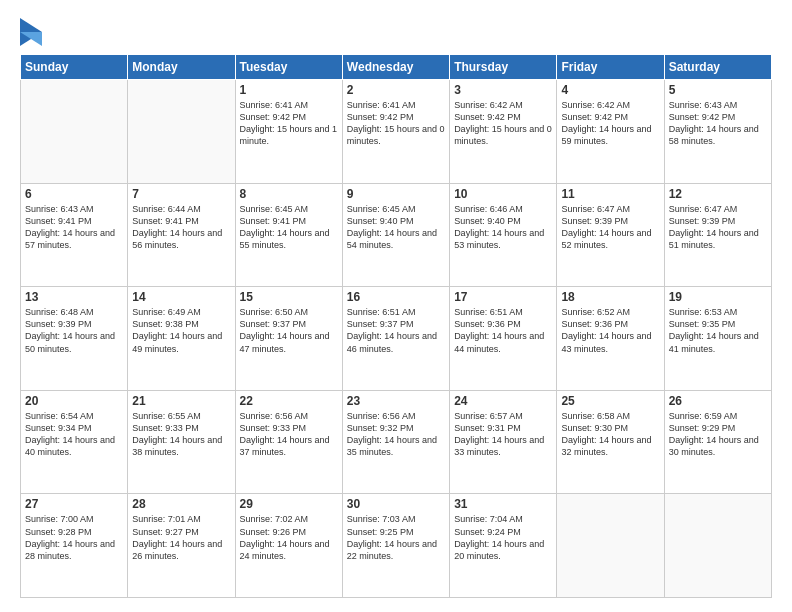 The width and height of the screenshot is (792, 612). What do you see at coordinates (74, 235) in the screenshot?
I see `calendar-day-6: 6Sunrise: 6:43 AMSunset: 9:41 PMDaylight…` at bounding box center [74, 235].